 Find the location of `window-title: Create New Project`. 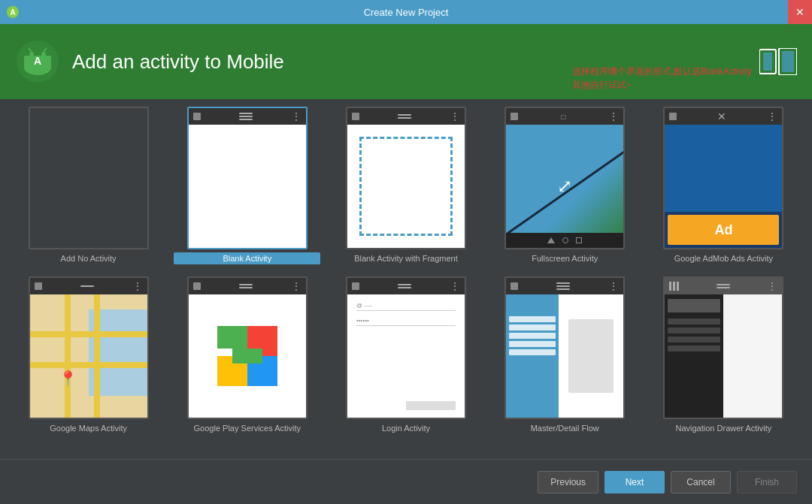

window-title: Create New Project is located at coordinates (406, 12).